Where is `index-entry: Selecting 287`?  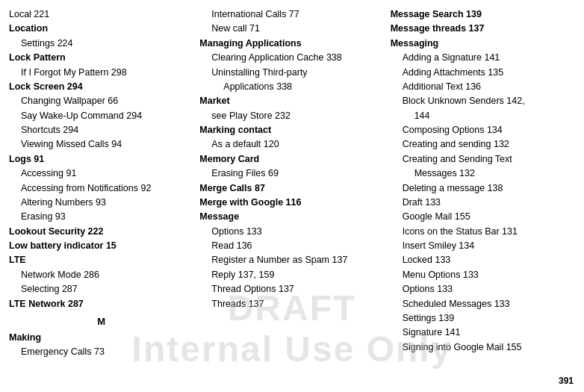 index-entry: Selecting 287 is located at coordinates (102, 290).